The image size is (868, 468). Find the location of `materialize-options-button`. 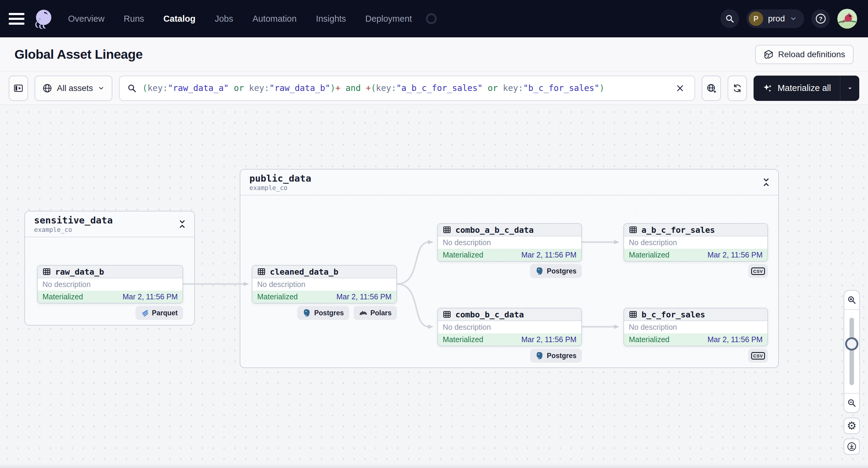

materialize-options-button is located at coordinates (850, 88).